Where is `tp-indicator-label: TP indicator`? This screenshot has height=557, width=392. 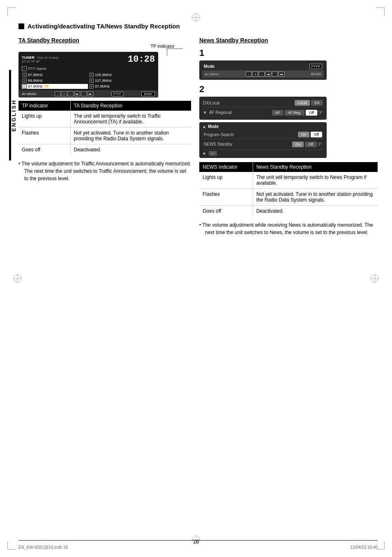
tp-indicator-label: TP indicator is located at coordinates (163, 46).